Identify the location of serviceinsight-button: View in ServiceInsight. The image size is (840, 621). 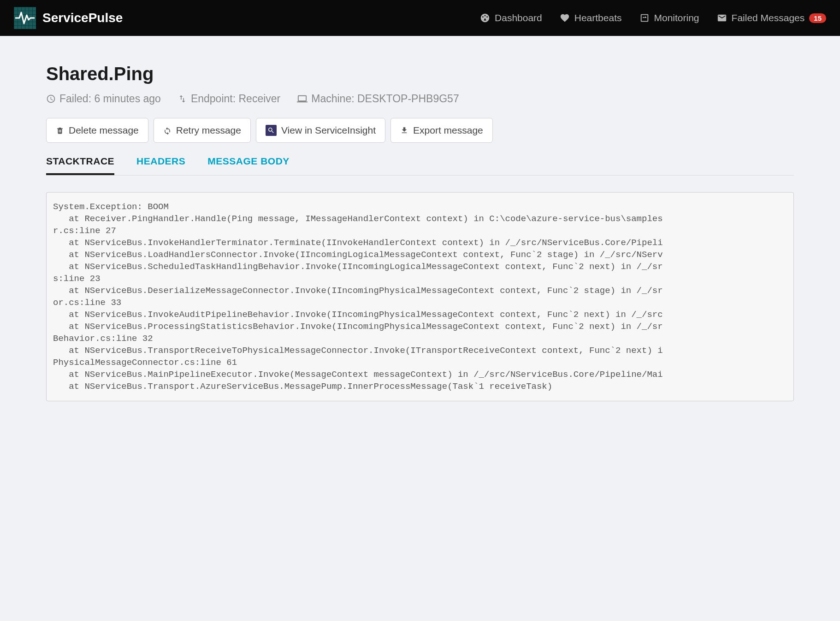
(321, 130).